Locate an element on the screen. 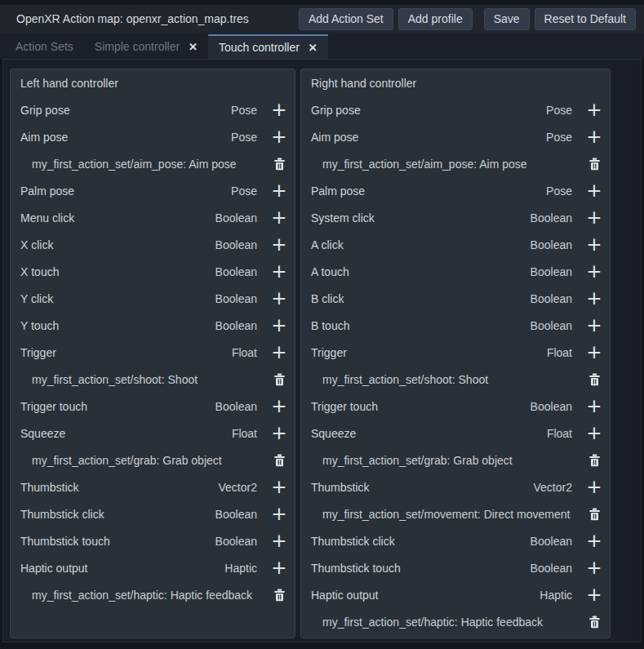 The image size is (644, 649). action-row: Thumbstick touch Boolean + is located at coordinates (155, 540).